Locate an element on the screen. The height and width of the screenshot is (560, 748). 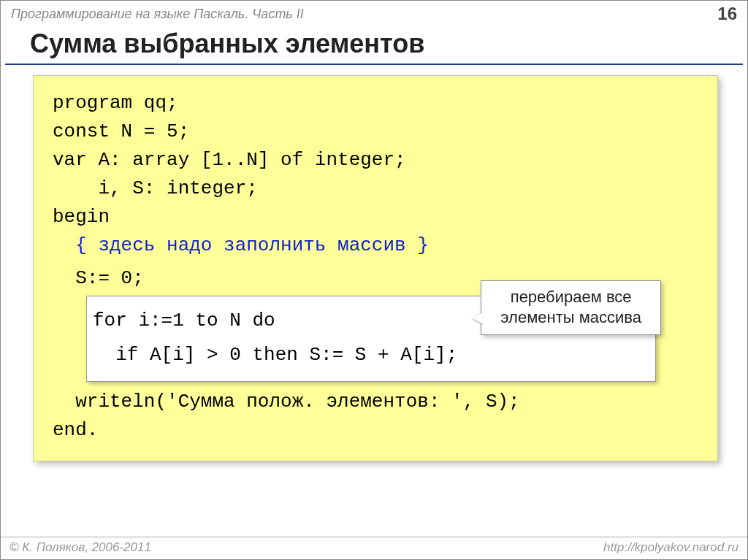
code-line: program qq; is located at coordinates (377, 104).